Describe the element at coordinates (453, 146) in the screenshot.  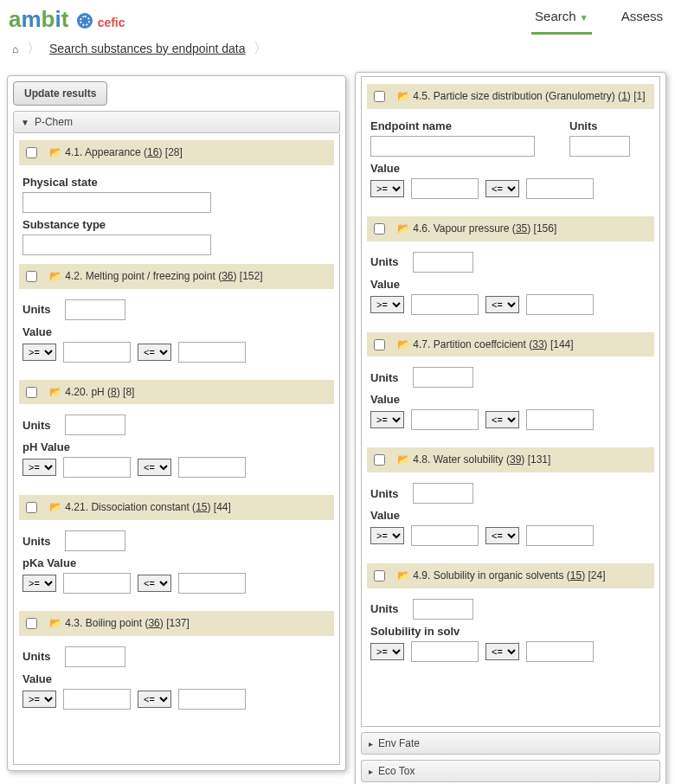
I see `input-endpoint-name` at that location.